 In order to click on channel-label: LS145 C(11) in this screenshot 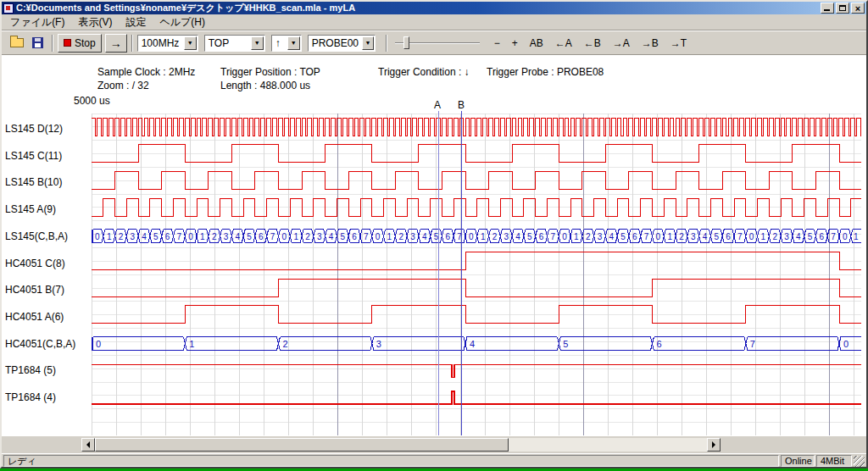, I will do `click(34, 156)`.